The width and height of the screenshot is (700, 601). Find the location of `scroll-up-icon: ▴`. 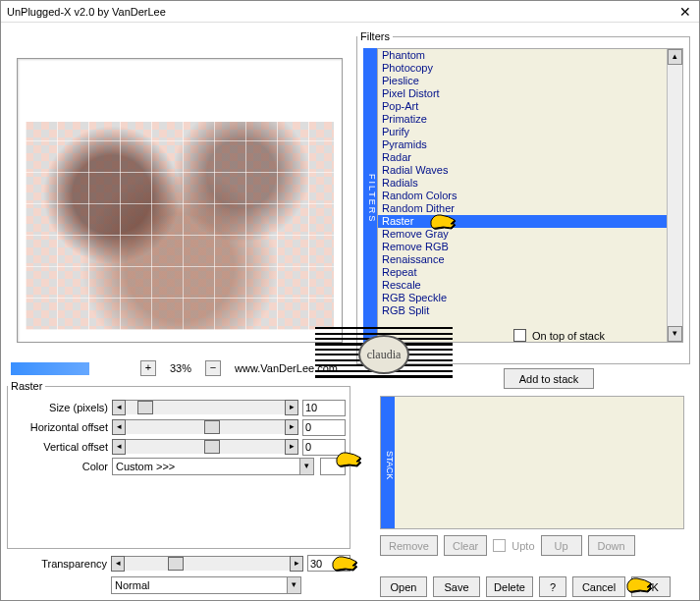

scroll-up-icon: ▴ is located at coordinates (675, 57).